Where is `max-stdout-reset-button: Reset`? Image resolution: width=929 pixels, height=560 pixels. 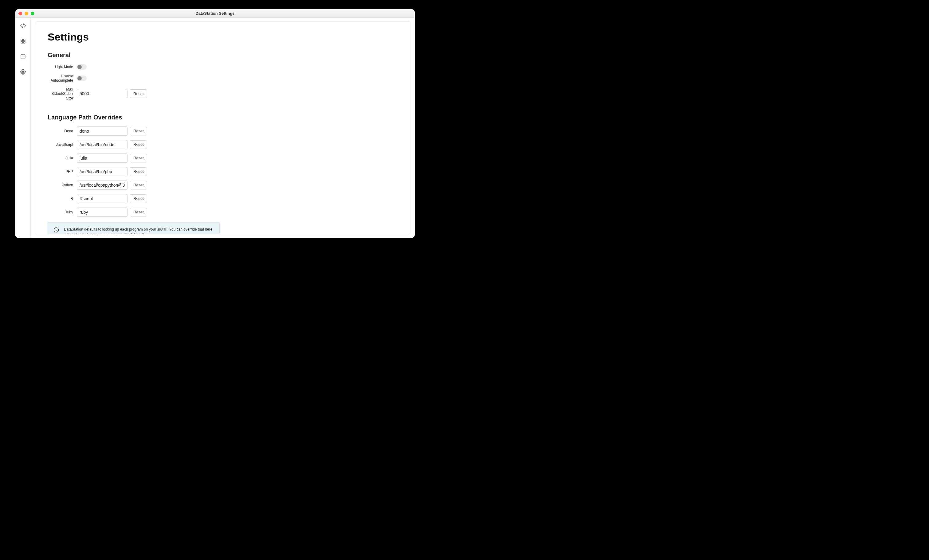 max-stdout-reset-button: Reset is located at coordinates (139, 93).